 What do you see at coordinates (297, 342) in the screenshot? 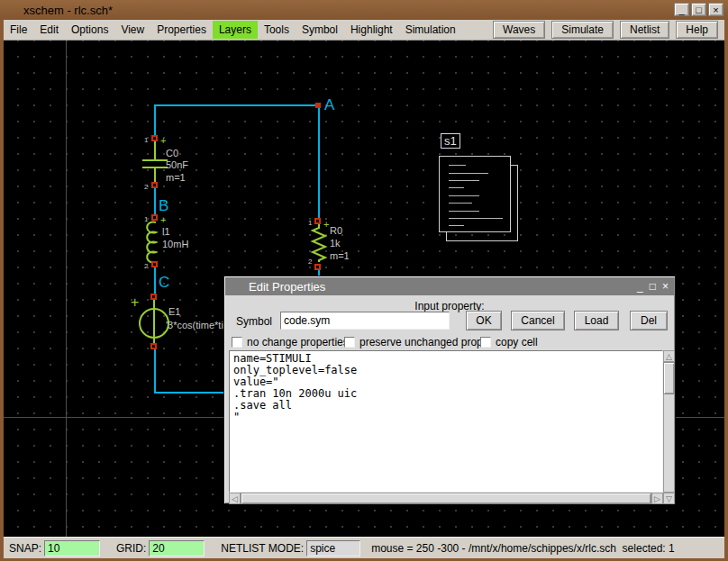
I see `no-change-properties-label: no change properties` at bounding box center [297, 342].